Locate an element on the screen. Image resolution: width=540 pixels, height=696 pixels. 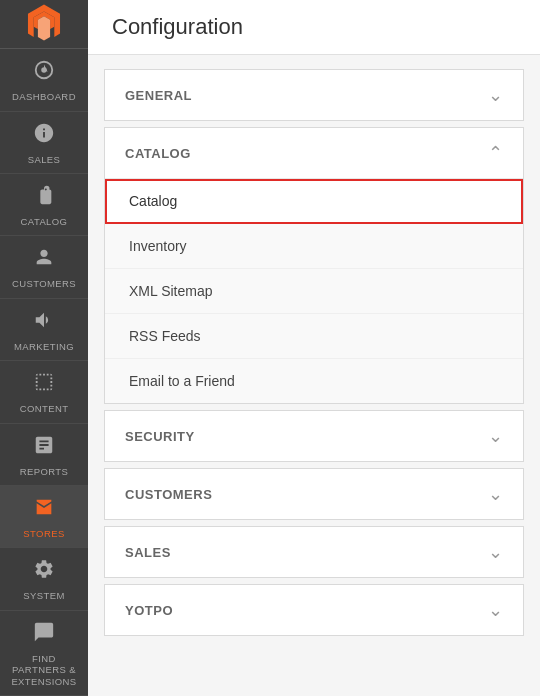
sidebar-logo is located at coordinates (44, 24).